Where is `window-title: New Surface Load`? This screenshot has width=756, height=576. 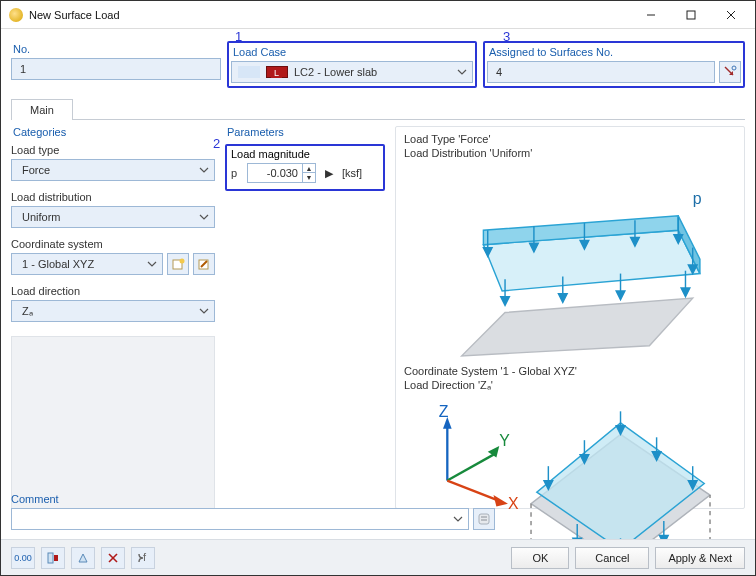
window-title: New Surface Load is located at coordinates (74, 15).